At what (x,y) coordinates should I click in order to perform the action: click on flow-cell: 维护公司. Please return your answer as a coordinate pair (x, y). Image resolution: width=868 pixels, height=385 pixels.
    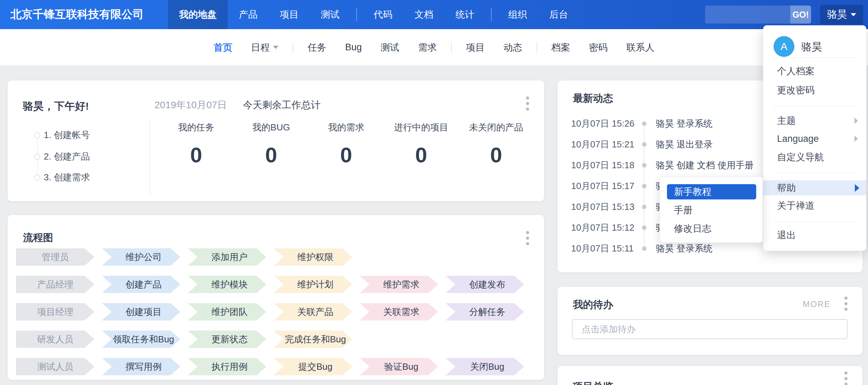
    Looking at the image, I should click on (141, 257).